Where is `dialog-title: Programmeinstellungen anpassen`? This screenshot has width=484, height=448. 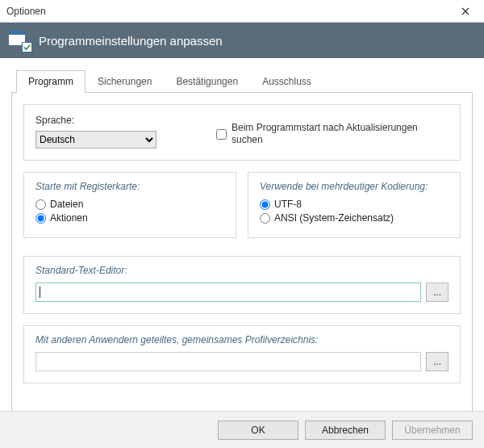 dialog-title: Programmeinstellungen anpassen is located at coordinates (131, 40).